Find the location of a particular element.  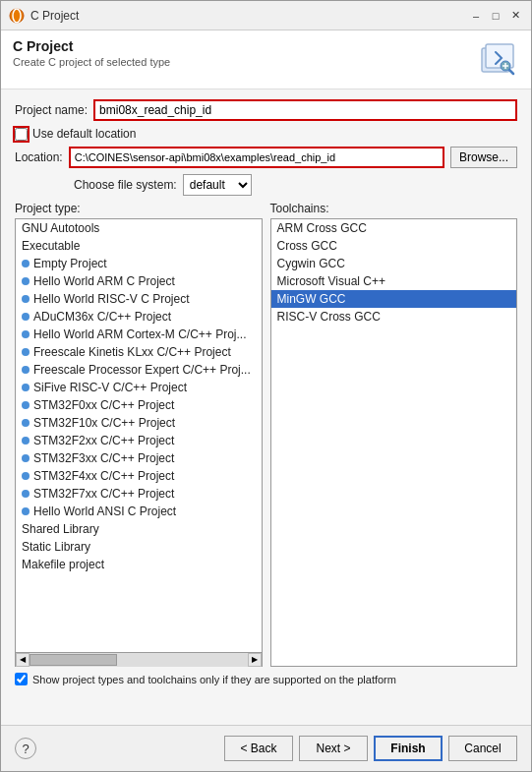

location-label: Location: is located at coordinates (39, 157).